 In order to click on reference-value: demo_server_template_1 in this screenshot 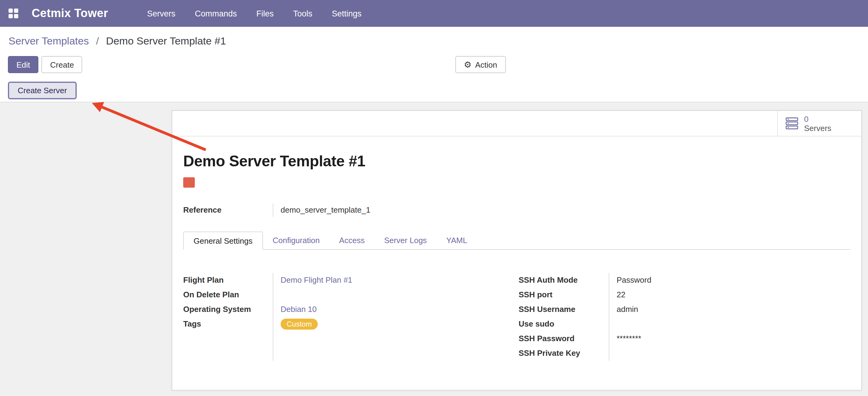, I will do `click(322, 210)`.